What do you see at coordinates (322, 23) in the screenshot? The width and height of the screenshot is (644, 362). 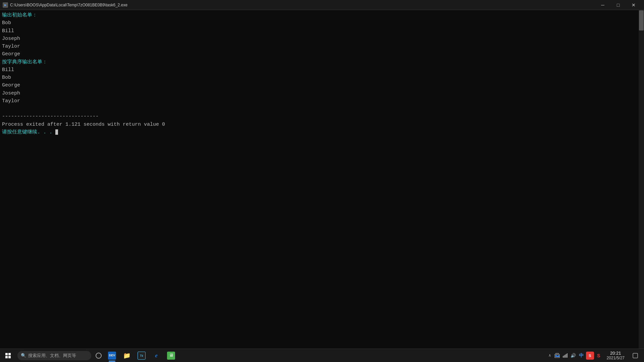 I see `console-line-1: Bob` at bounding box center [322, 23].